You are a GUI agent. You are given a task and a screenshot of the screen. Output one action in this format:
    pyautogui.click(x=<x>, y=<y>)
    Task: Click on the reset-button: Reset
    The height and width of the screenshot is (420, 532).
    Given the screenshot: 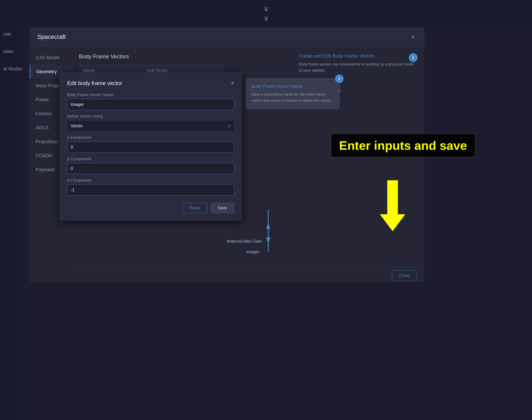 What is the action you would take?
    pyautogui.click(x=195, y=208)
    